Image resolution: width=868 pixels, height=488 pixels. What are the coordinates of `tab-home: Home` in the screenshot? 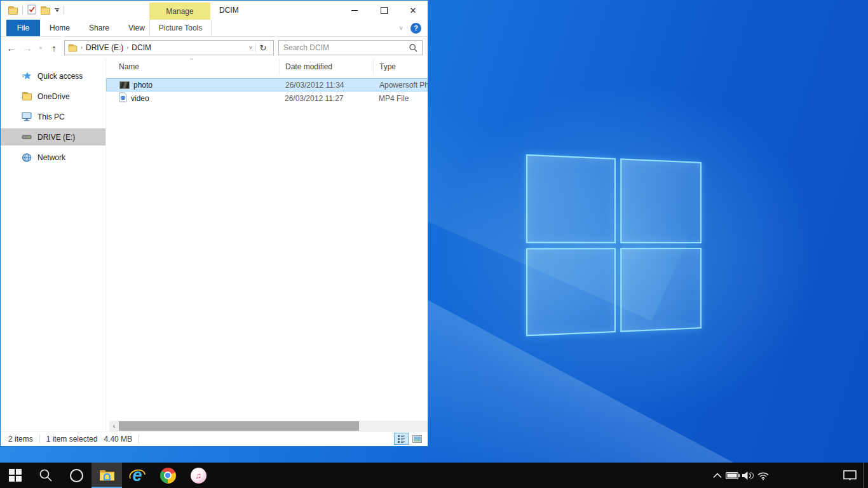 It's located at (60, 28).